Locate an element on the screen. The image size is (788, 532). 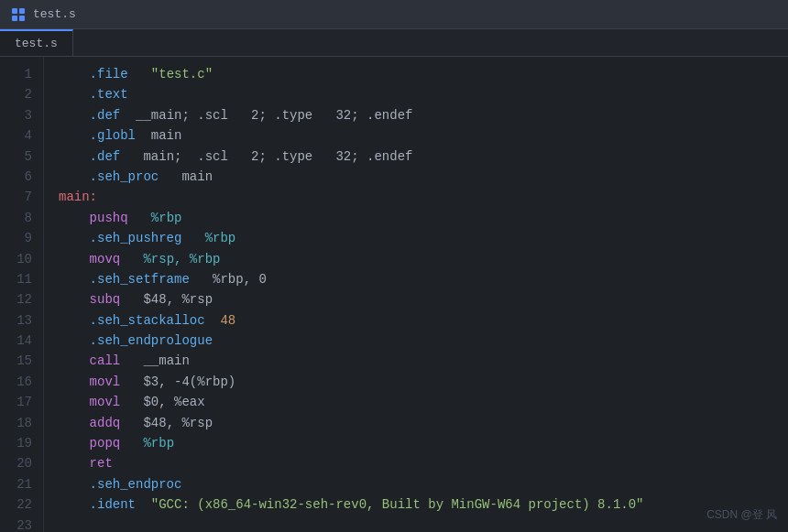
code-token: 48 is located at coordinates (221, 320).